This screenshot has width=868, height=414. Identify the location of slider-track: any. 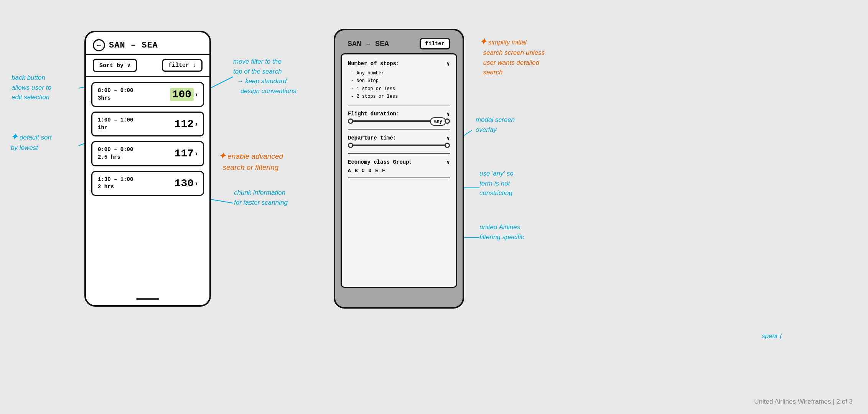
(399, 121).